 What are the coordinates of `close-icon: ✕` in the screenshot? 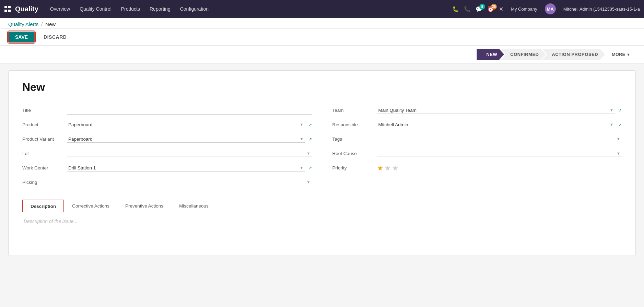 It's located at (501, 9).